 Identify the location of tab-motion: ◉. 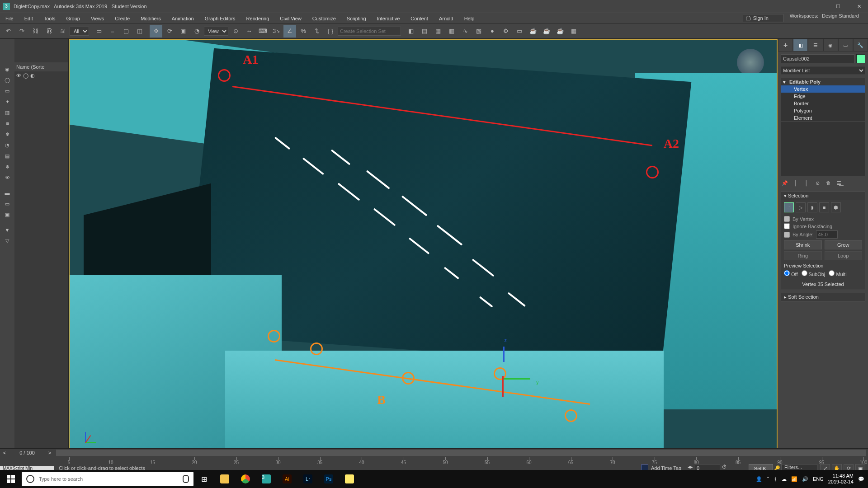
(831, 45).